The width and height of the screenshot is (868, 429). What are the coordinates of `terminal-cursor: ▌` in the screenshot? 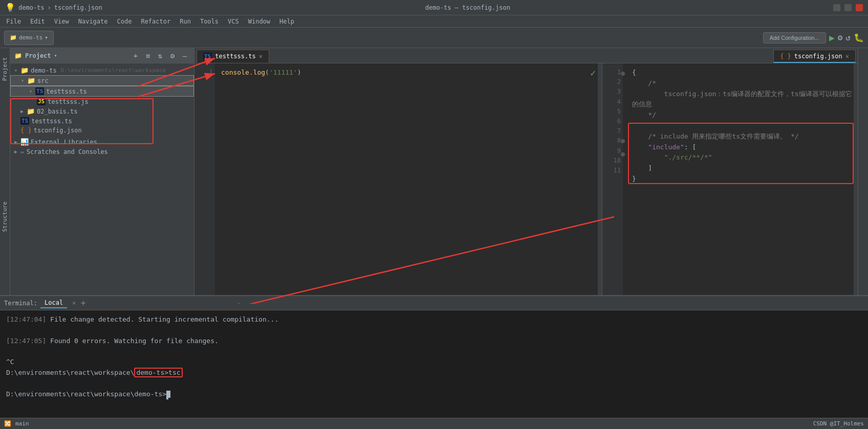 It's located at (168, 394).